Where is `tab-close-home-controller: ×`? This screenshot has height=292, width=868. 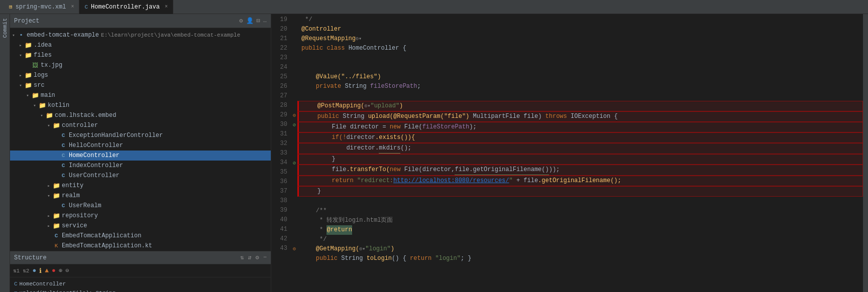
tab-close-home-controller: × is located at coordinates (166, 7).